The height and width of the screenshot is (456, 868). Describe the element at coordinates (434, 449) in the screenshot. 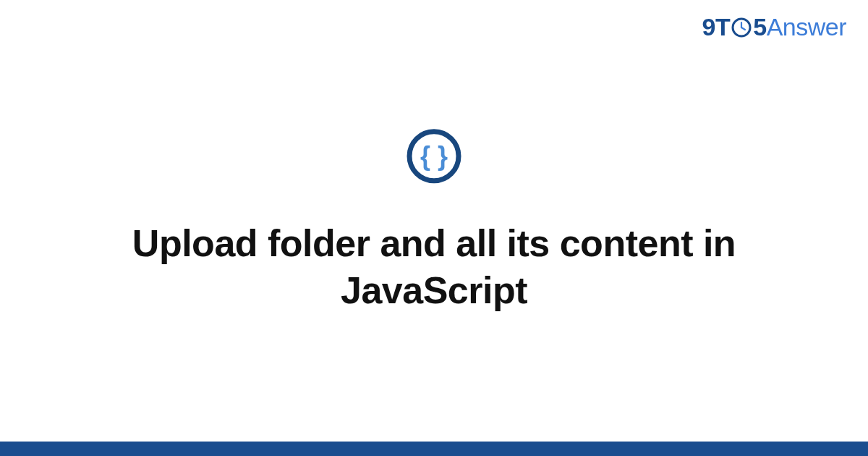

I see `footer-bar` at that location.